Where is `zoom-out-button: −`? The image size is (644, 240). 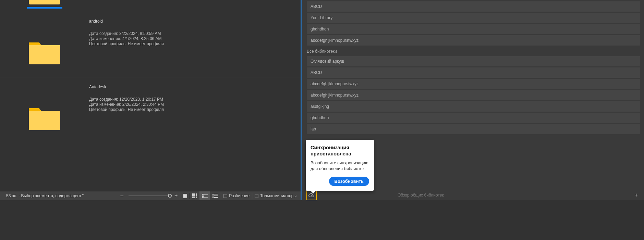
zoom-out-button: − is located at coordinates (122, 196).